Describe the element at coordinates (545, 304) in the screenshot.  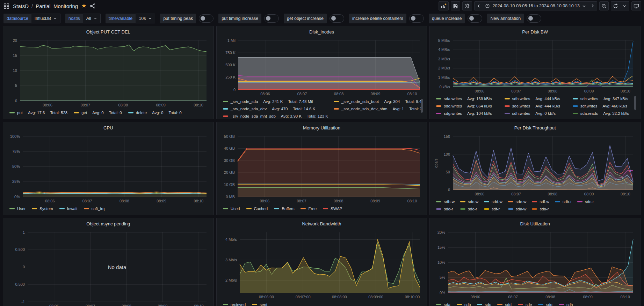
I see `legend-item: sdg` at that location.